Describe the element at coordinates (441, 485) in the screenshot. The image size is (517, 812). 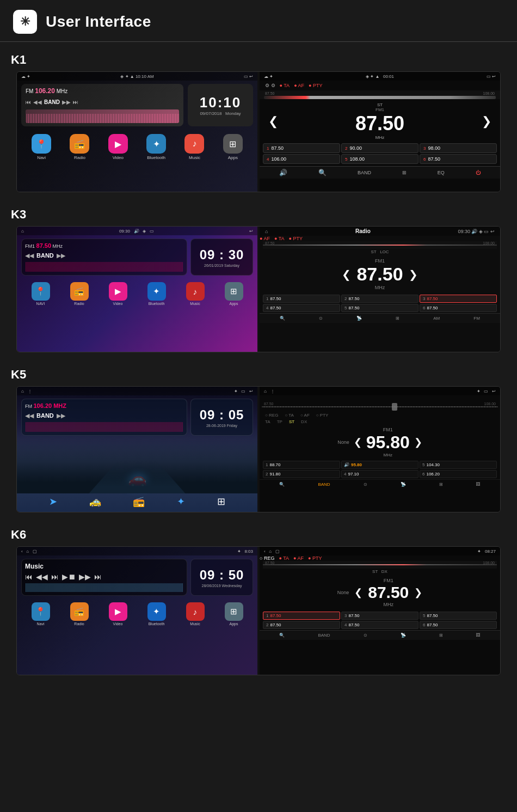
I see `k5r-grid-icon: ⊞` at that location.